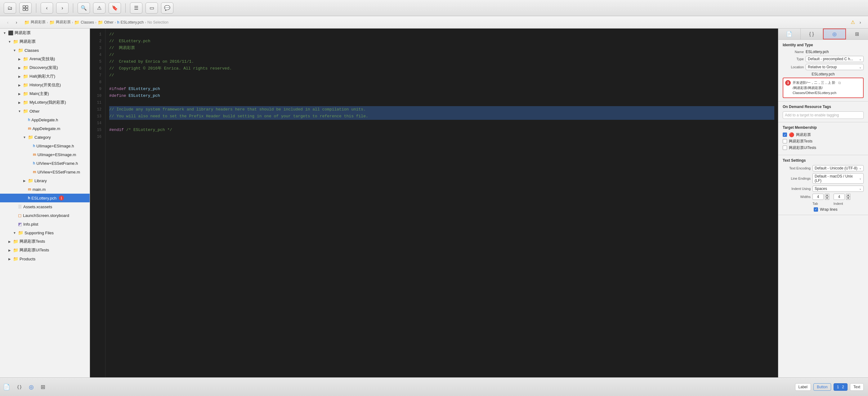 The height and width of the screenshot is (396, 868). What do you see at coordinates (57, 155) in the screenshot?
I see `sidebar-label-uiimage-m: UIImage+ESImage.m` at bounding box center [57, 155].